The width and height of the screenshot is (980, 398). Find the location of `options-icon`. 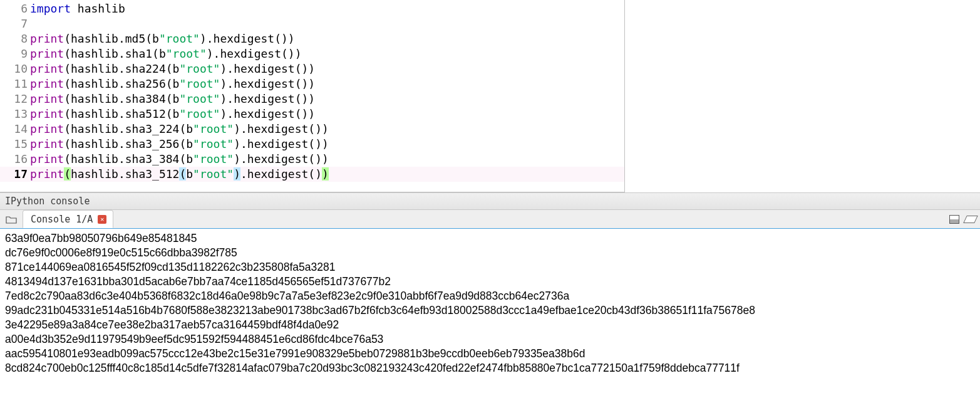

options-icon is located at coordinates (954, 219).